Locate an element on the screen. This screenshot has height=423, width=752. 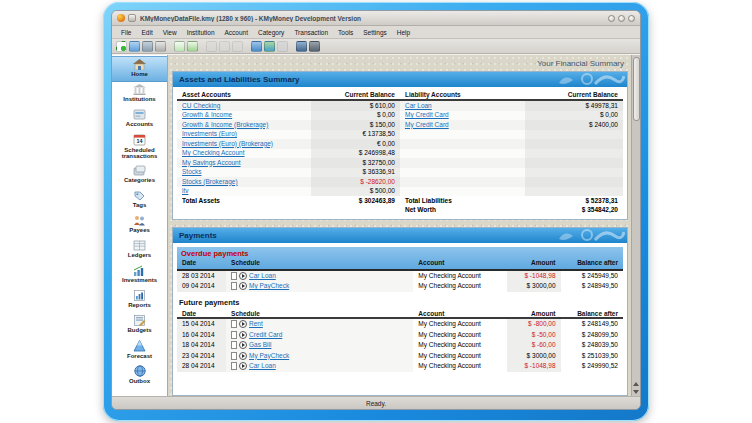
scrollbar-thumb is located at coordinates (636, 89).